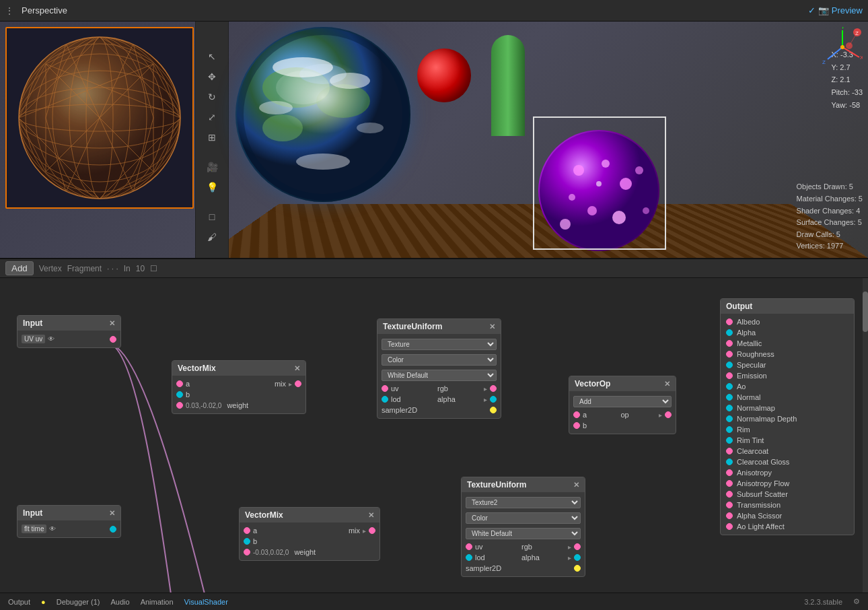 This screenshot has height=610, width=868. Describe the element at coordinates (212, 167) in the screenshot. I see `camera-tool-icon: 🎥` at that location.